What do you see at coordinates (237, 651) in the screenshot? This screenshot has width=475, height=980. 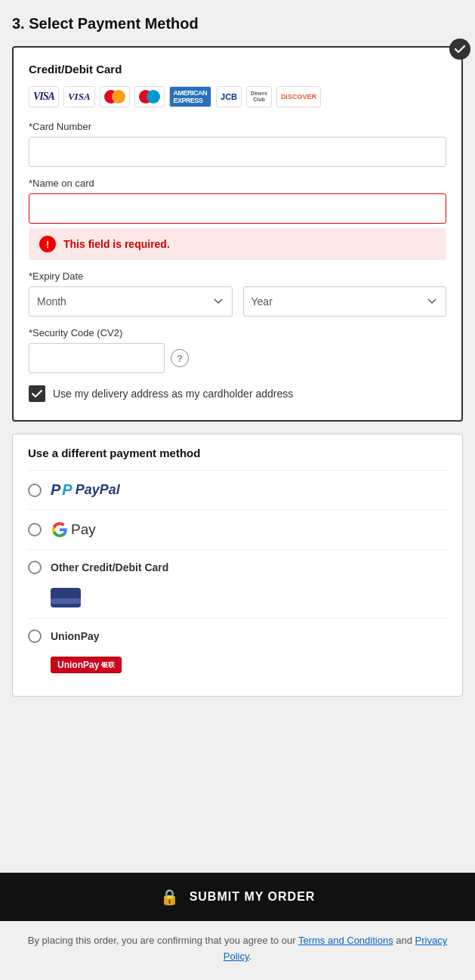 I see `unionpay-option: UnionPay UnionPay 银联` at bounding box center [237, 651].